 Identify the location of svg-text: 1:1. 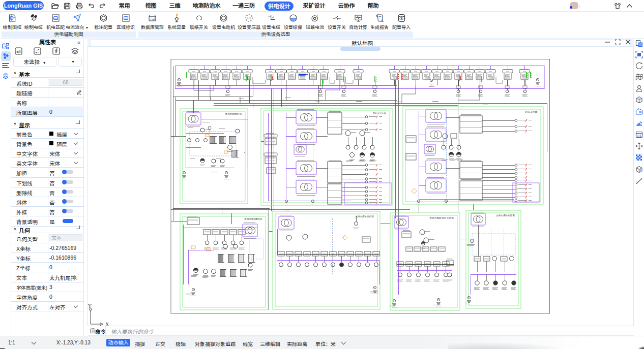
(639, 136).